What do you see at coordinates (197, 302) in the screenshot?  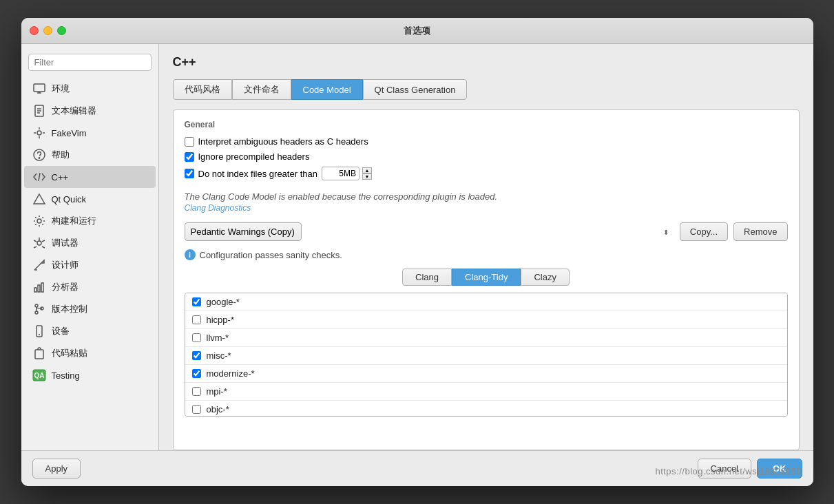 I see `checklist-checkbox-google` at bounding box center [197, 302].